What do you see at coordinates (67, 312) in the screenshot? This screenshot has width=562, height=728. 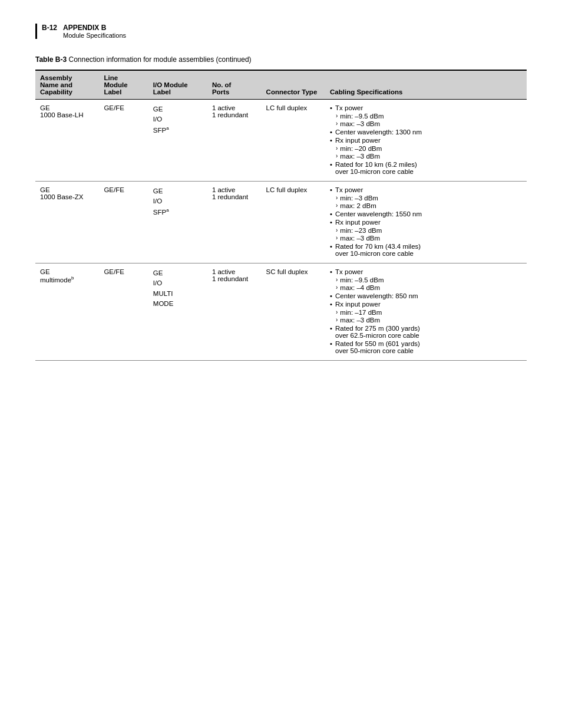 I see `cell-assembly: GEmultimodeb` at bounding box center [67, 312].